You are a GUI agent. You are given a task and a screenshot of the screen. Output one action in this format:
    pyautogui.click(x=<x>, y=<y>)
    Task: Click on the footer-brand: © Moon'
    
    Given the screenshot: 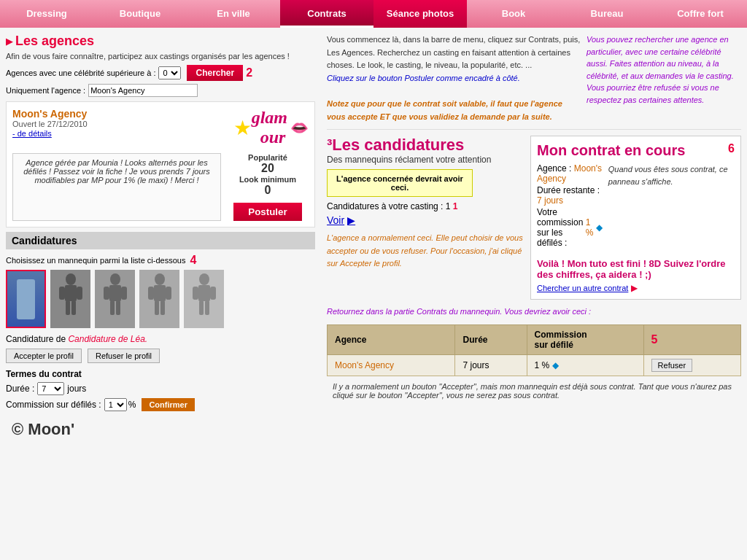 What is the action you would take?
    pyautogui.click(x=160, y=429)
    